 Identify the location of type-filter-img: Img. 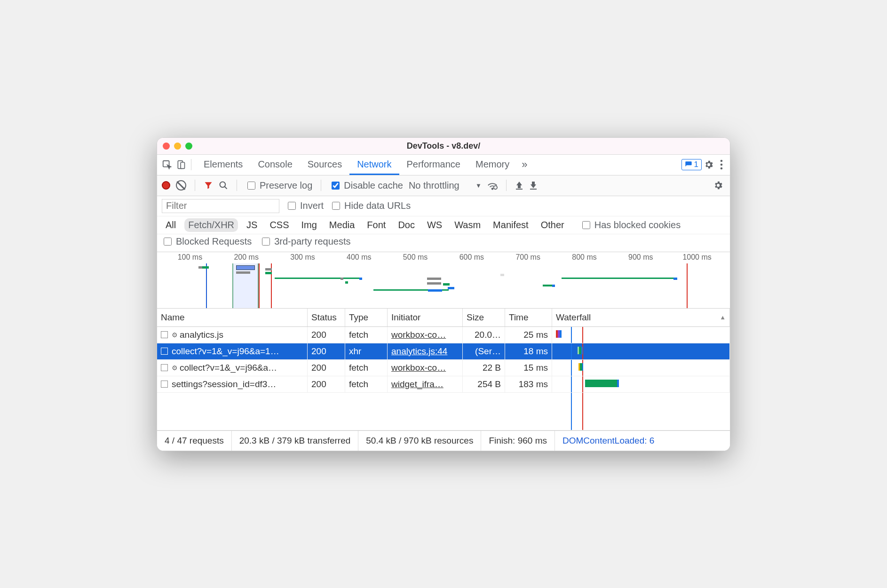
(309, 225).